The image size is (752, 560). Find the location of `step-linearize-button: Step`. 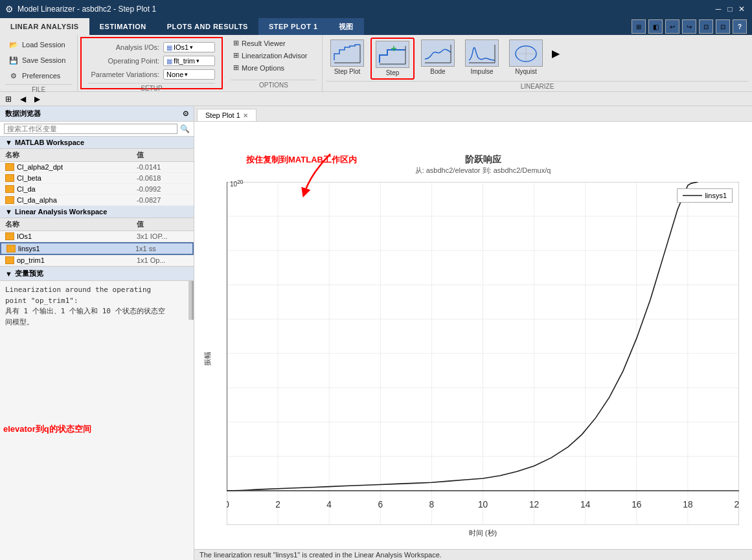

step-linearize-button: Step is located at coordinates (393, 58).